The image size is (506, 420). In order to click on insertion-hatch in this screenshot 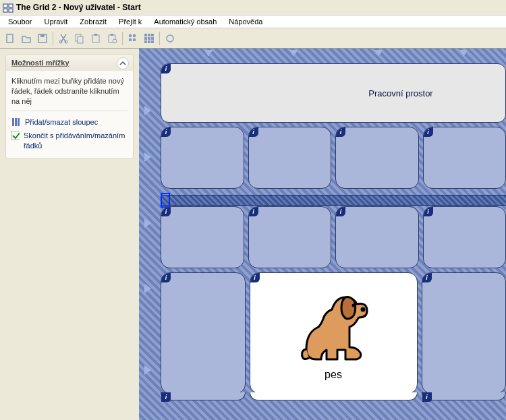, I will do `click(333, 200)`.